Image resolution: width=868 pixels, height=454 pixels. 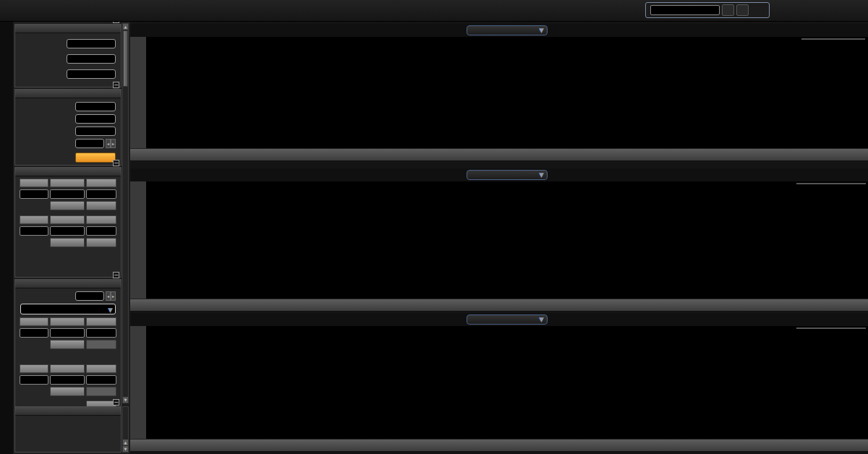 I want to click on time-title-dropdown: ▼, so click(x=507, y=30).